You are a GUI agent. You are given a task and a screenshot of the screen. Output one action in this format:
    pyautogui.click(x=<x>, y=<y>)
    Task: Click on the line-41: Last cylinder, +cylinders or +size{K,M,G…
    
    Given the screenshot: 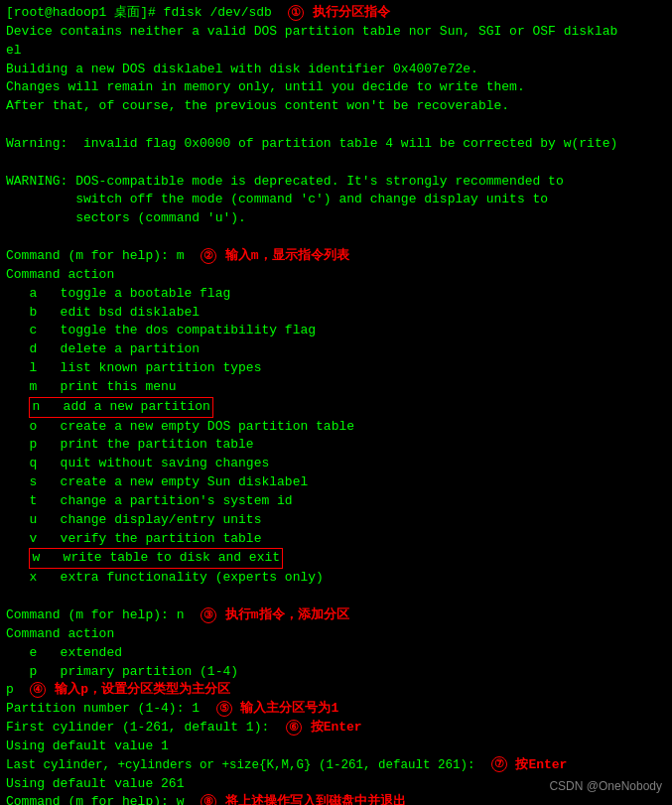 What is the action you would take?
    pyautogui.click(x=336, y=766)
    